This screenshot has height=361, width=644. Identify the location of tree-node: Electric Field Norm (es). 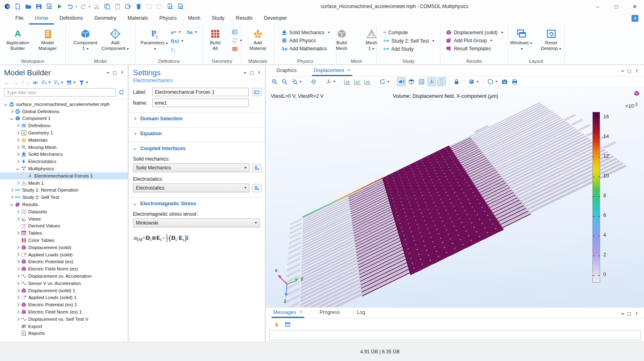
(64, 269).